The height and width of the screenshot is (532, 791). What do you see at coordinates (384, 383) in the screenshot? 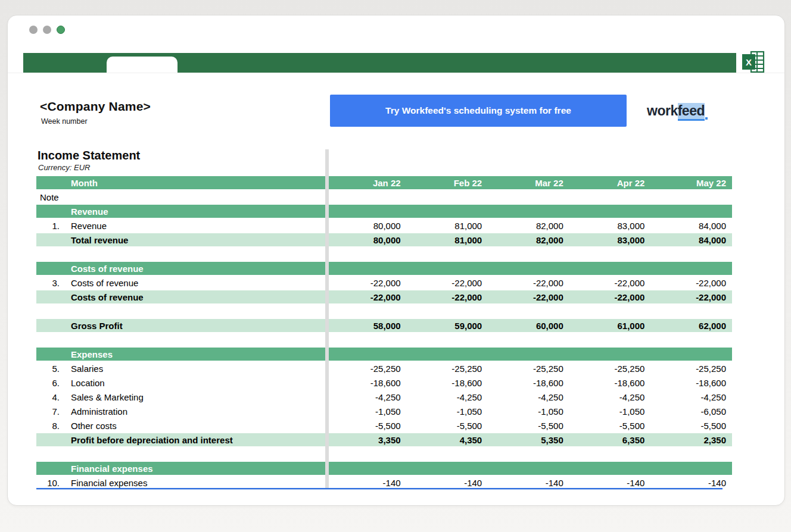
I see `table-row-data: 6.Location-18,600-18,600-18,600-18,600-1…` at bounding box center [384, 383].